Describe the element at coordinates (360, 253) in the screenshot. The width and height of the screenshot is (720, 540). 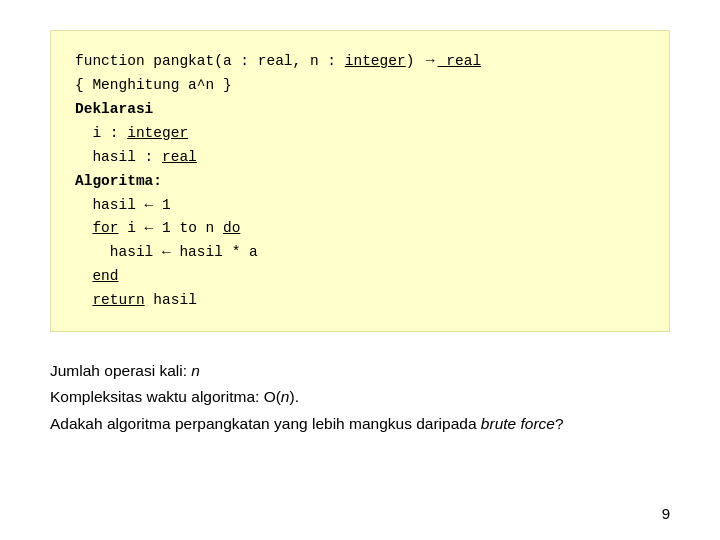
I see `code-line-9: hasil ← hasil * a` at that location.